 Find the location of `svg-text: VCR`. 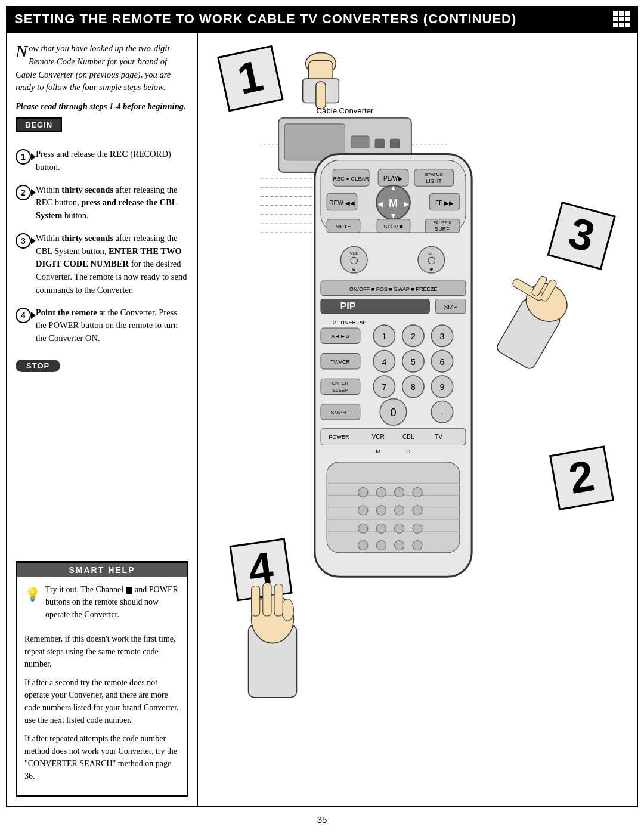

svg-text: VCR is located at coordinates (378, 436).